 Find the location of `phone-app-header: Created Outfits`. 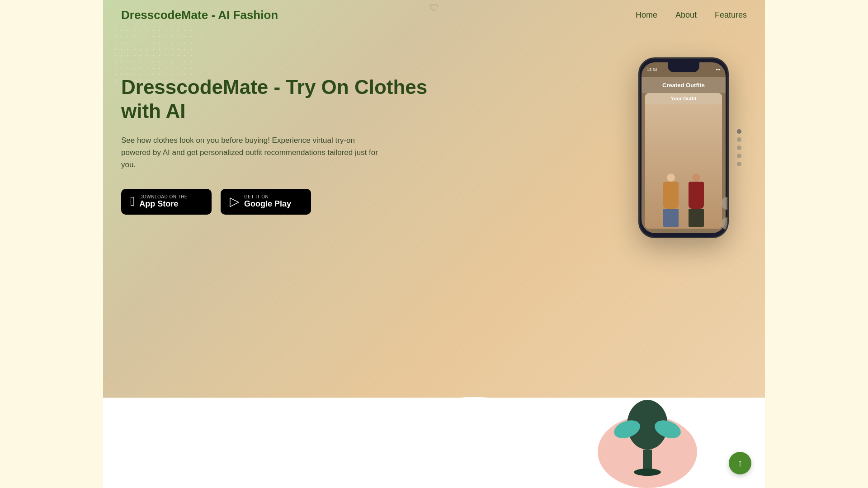

phone-app-header: Created Outfits is located at coordinates (684, 85).